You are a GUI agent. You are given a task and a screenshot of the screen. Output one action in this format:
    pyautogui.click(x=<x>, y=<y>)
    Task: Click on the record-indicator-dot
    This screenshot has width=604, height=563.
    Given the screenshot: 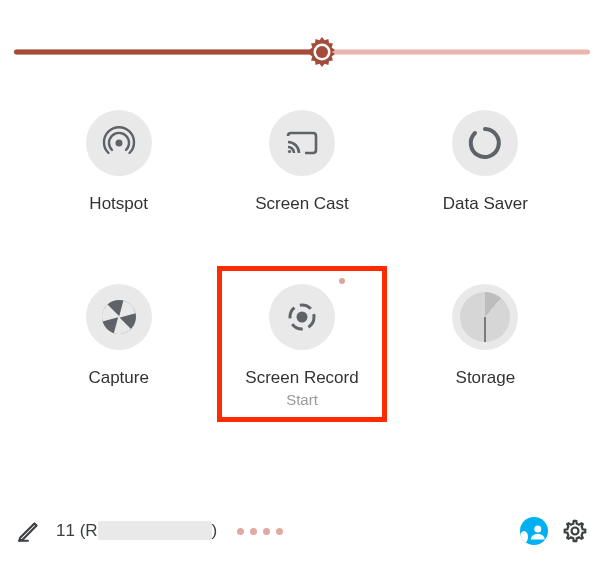 What is the action you would take?
    pyautogui.click(x=342, y=281)
    